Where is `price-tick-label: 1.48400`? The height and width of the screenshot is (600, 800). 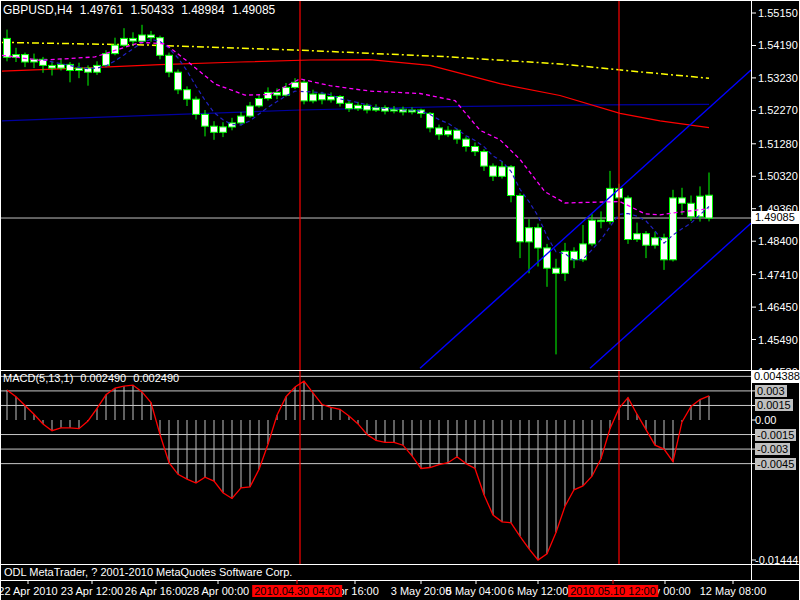
price-tick-label: 1.48400 is located at coordinates (778, 241).